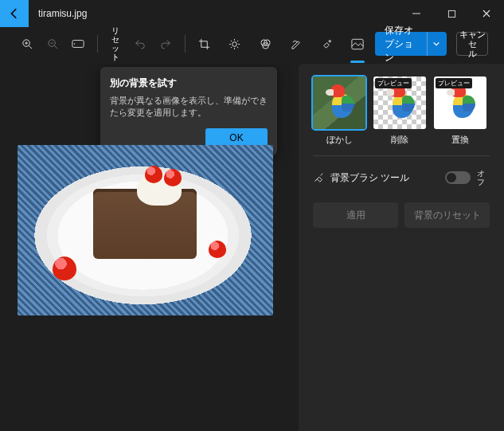 This screenshot has width=504, height=431. What do you see at coordinates (401, 178) in the screenshot?
I see `brush-tool-row: 背景ブラシ ツール オフ` at bounding box center [401, 178].